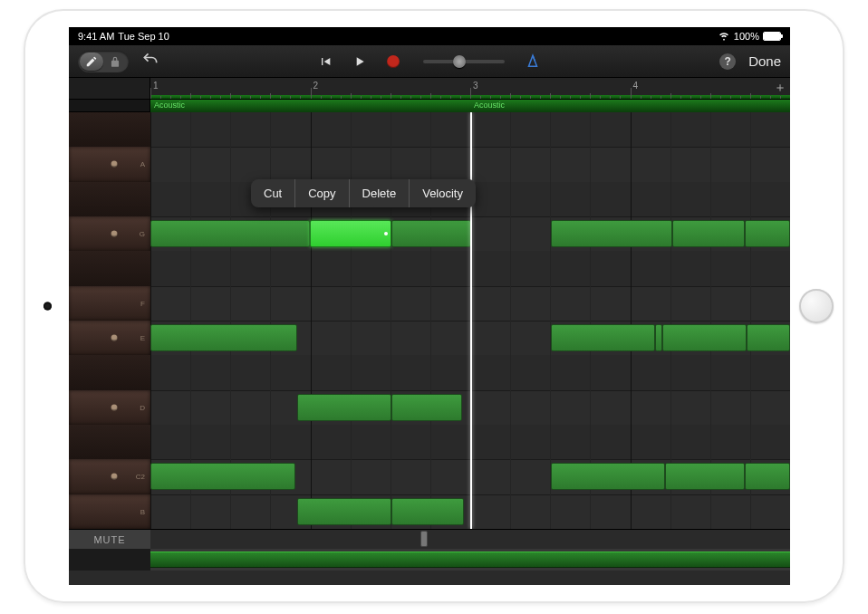 This screenshot has height=614, width=868. Describe the element at coordinates (103, 62) in the screenshot. I see `edit-lock-toggle` at that location.